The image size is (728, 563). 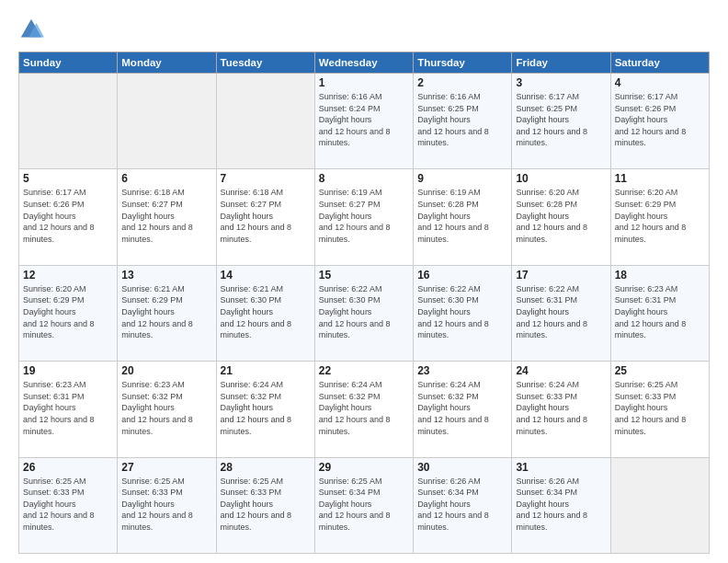 I want to click on day-cell: 3 Sunrise: 6:17 AM Sunset: 6:25 PM Dayli…, so click(x=561, y=121).